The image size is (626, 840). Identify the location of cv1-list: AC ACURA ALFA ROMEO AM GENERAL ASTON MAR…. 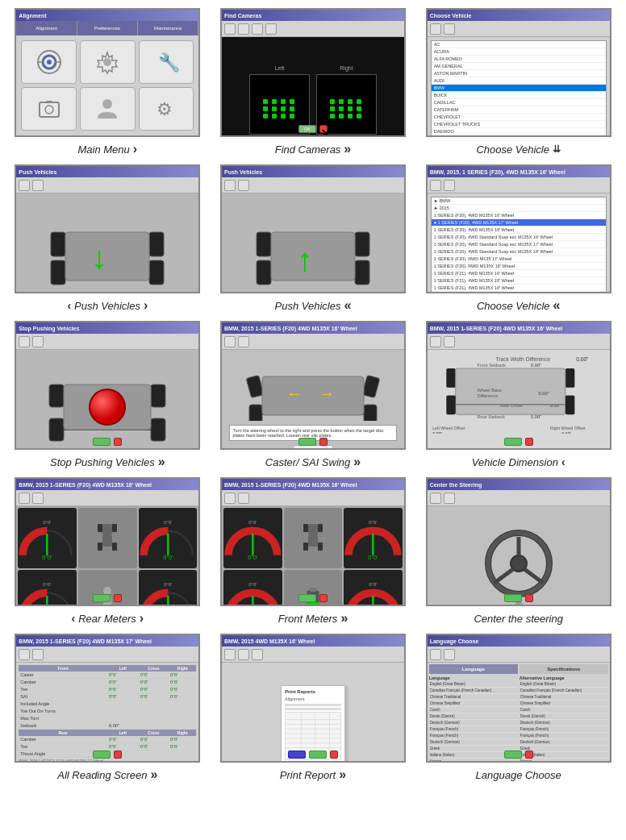
(519, 89).